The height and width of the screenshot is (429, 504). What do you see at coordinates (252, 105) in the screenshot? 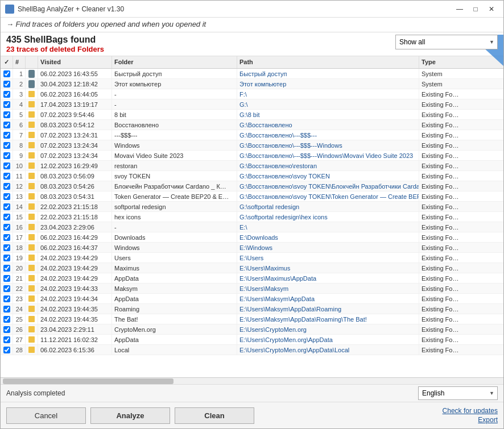
I see `table-row: 417.04.2023 13:19:17-G:\Existing Fo…` at bounding box center [252, 105].